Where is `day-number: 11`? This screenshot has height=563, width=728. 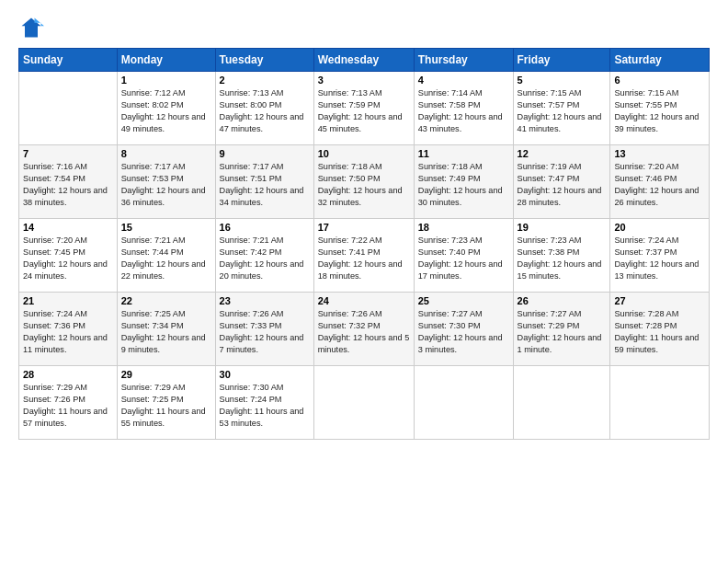 day-number: 11 is located at coordinates (463, 154).